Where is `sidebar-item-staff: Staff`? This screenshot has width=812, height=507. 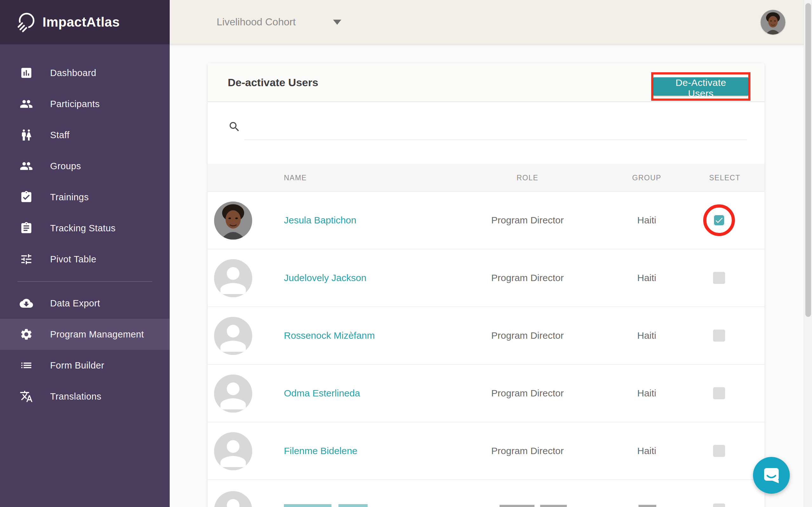
sidebar-item-staff: Staff is located at coordinates (85, 135).